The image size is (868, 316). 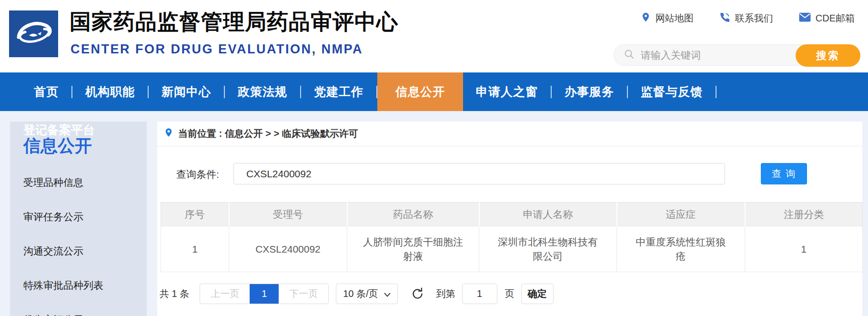 I want to click on page-subtitle: CENTER FOR DRUG EVALUATION, NMPA, so click(x=217, y=50).